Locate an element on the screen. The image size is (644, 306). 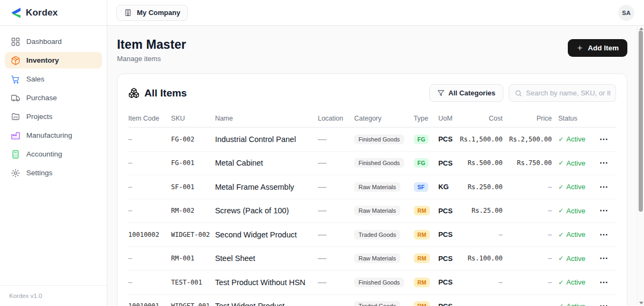
column-header-sku: SKU is located at coordinates (193, 118).